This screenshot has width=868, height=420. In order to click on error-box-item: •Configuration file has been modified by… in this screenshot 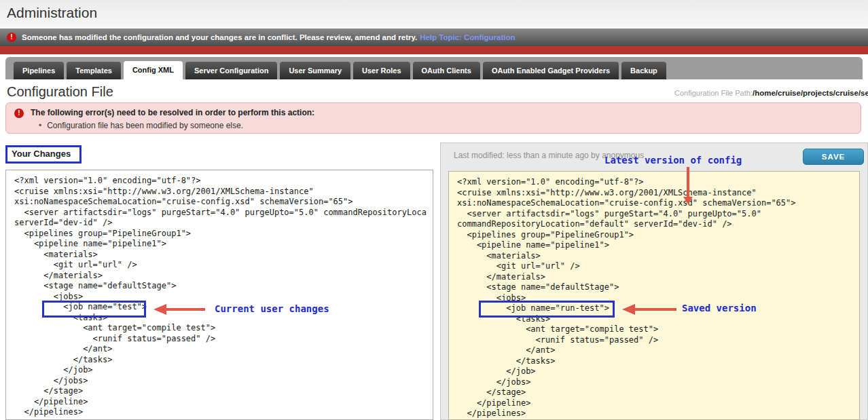, I will do `click(141, 126)`.